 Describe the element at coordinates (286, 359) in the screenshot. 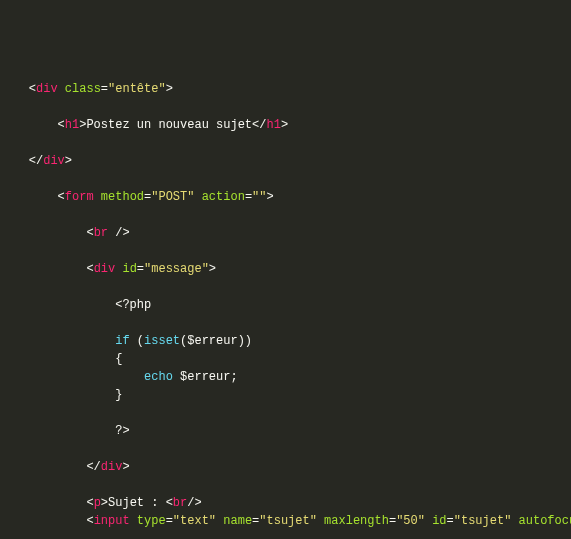

I see `code-line: {` at that location.